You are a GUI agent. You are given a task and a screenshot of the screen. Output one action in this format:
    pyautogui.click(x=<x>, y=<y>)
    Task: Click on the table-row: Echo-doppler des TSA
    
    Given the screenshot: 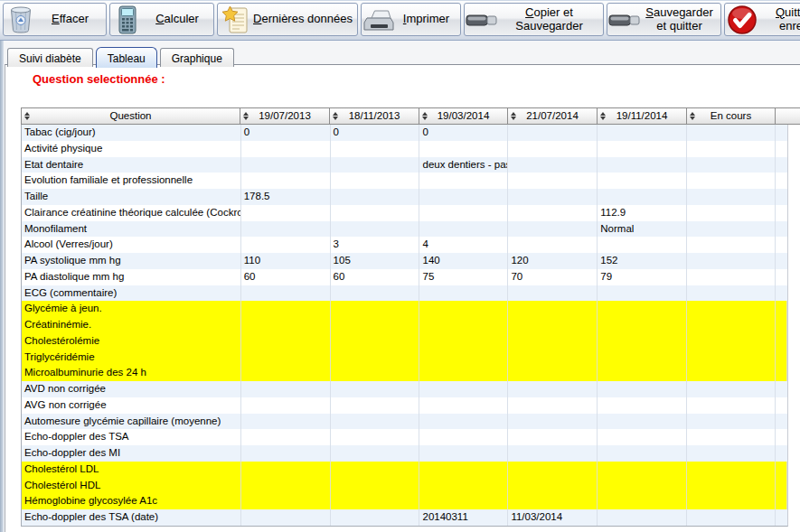 What is the action you would take?
    pyautogui.click(x=405, y=437)
    